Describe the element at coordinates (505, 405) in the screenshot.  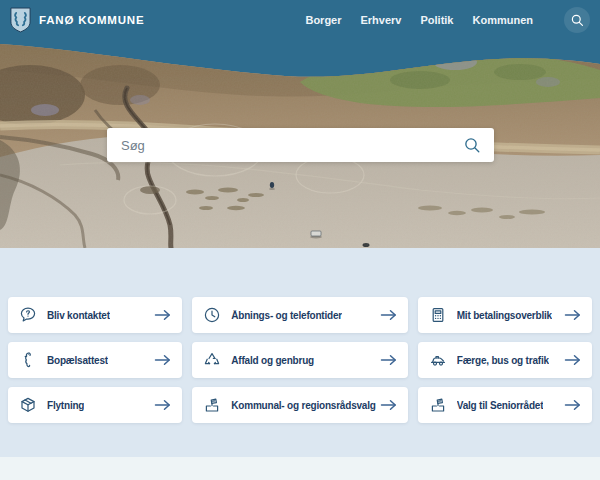
I see `card-valg-til-seniorraadet: Valg til Seniorrådet` at that location.